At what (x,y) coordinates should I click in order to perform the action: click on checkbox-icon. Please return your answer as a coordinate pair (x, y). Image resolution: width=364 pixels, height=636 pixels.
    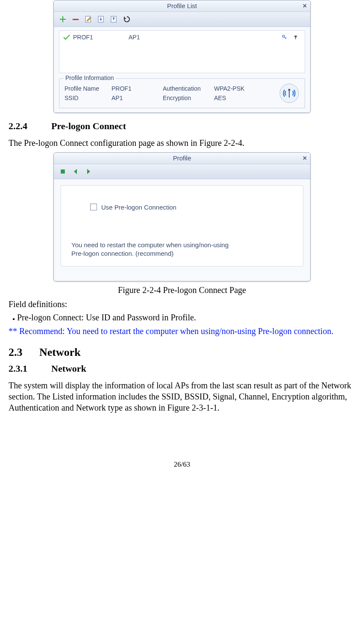
    Looking at the image, I should click on (94, 207).